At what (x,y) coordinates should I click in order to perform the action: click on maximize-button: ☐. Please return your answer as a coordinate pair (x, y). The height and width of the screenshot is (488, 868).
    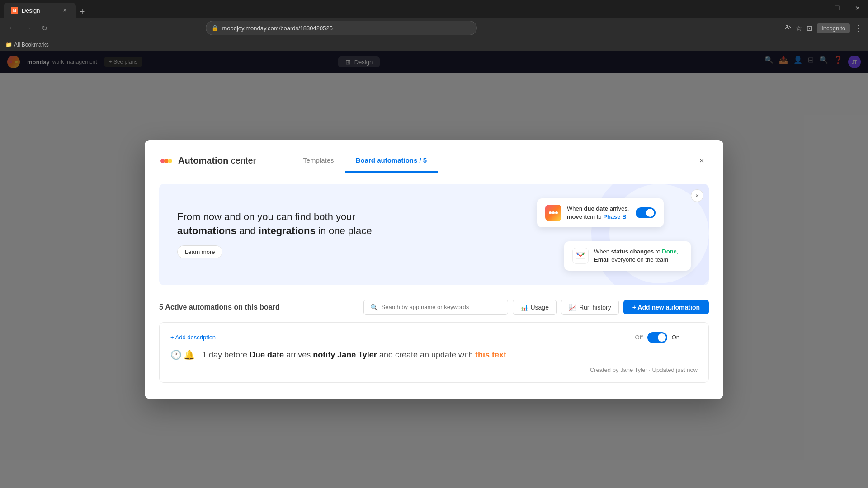
    Looking at the image, I should click on (837, 8).